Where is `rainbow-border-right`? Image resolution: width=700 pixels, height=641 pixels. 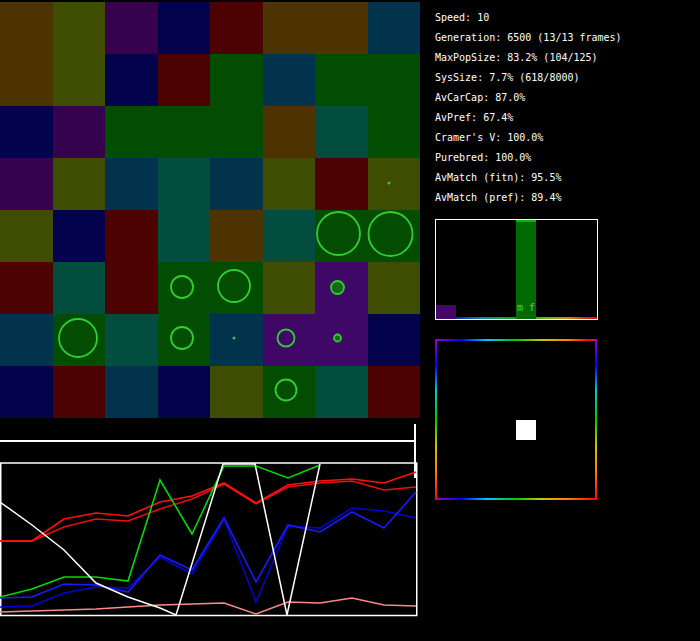
rainbow-border-right is located at coordinates (596, 420).